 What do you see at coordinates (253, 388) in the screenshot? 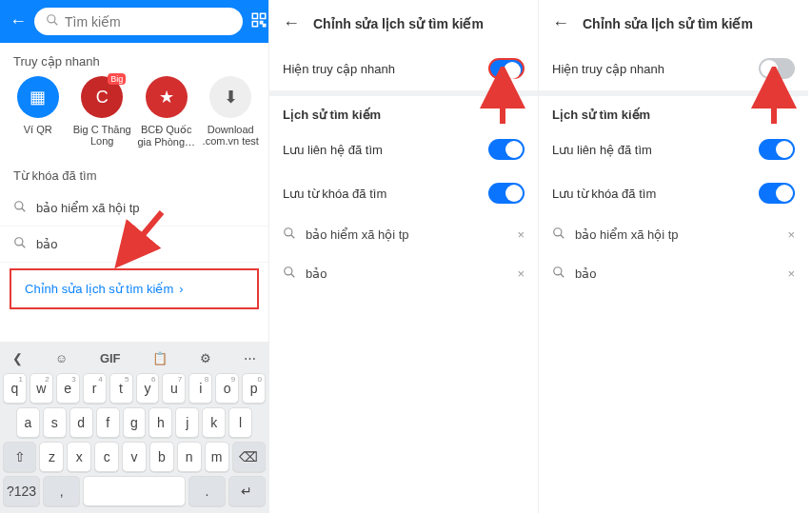
I see `key-p: p0` at bounding box center [253, 388].